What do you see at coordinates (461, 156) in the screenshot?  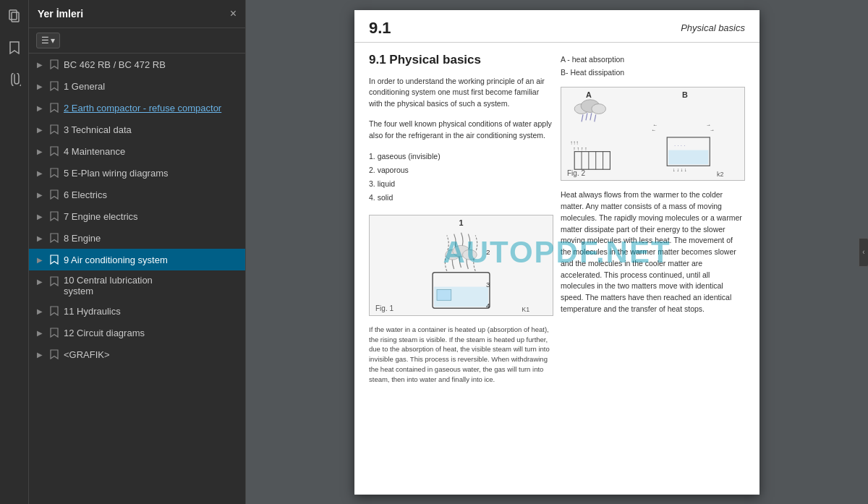 I see `list-item-1: 1. gaseous (invisible)` at bounding box center [461, 156].